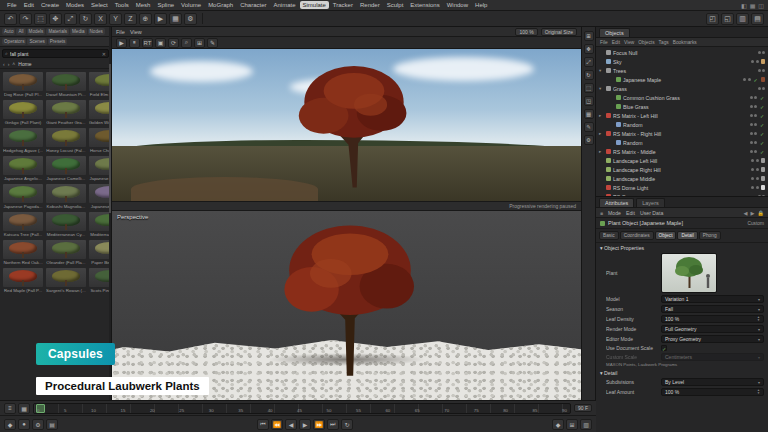 Image resolution: width=768 pixels, height=432 pixels. I want to click on plant-asset-item: Paper Birch (Fall..., so click(100, 252).